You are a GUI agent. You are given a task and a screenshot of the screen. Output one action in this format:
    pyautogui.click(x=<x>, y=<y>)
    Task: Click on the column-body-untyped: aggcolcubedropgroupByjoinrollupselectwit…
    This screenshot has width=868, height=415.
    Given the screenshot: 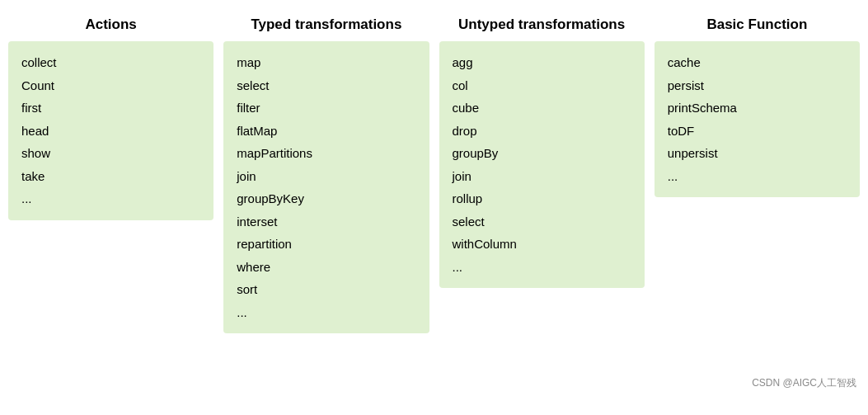 What is the action you would take?
    pyautogui.click(x=542, y=165)
    